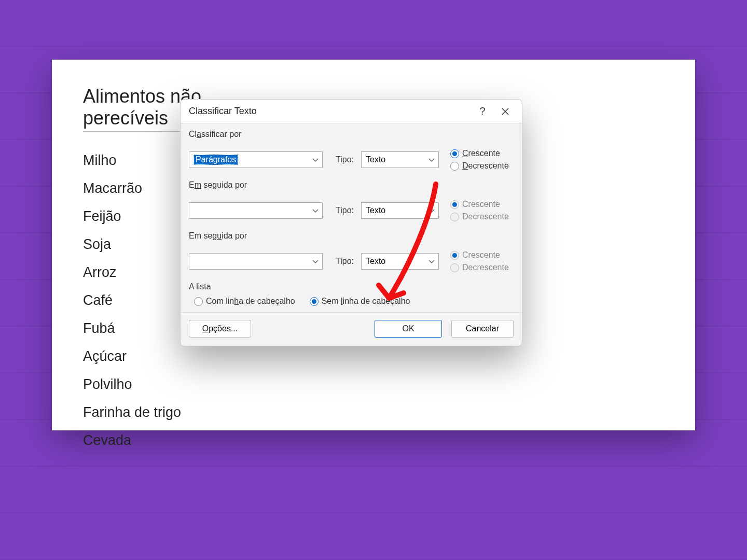  I want to click on radio-ascending-2: Crescente, so click(479, 204).